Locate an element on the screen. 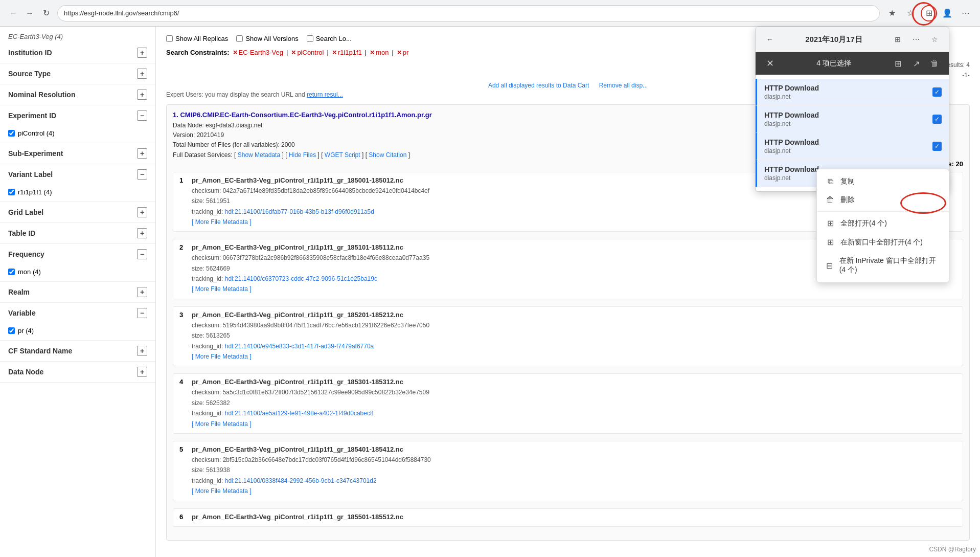  nominal-resolution-toggle: + is located at coordinates (142, 95).